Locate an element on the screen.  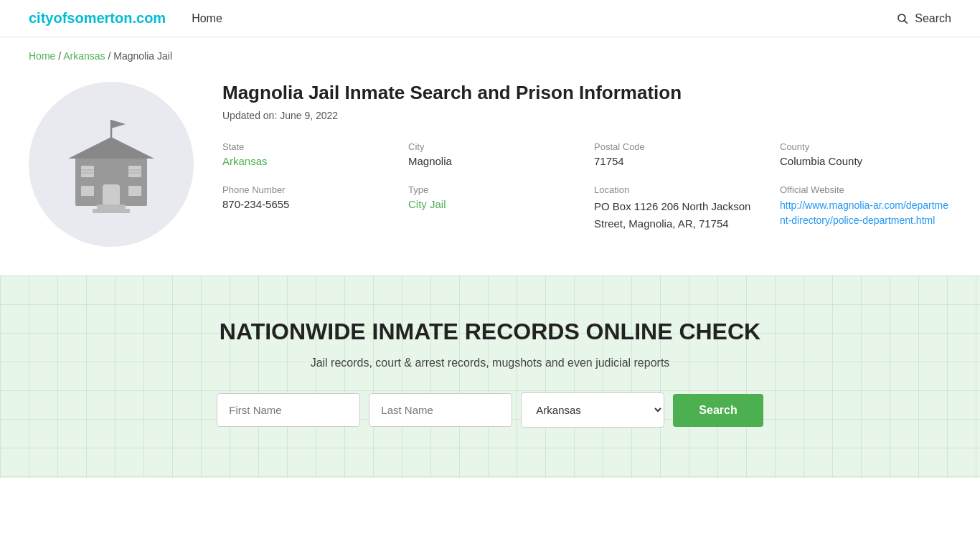
phone-label: Phone Number is located at coordinates (308, 189).